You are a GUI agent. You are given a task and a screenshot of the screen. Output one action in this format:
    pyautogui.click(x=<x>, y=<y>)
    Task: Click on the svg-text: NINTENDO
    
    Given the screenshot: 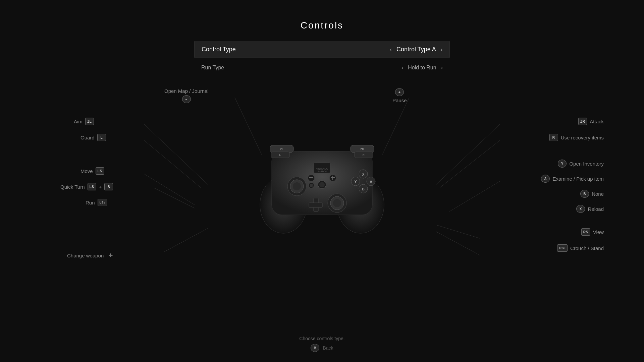 What is the action you would take?
    pyautogui.click(x=322, y=169)
    